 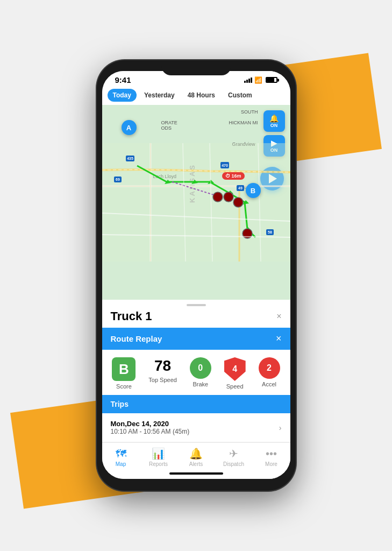 What do you see at coordinates (124, 373) in the screenshot?
I see `score-letter-item: B Score` at bounding box center [124, 373].